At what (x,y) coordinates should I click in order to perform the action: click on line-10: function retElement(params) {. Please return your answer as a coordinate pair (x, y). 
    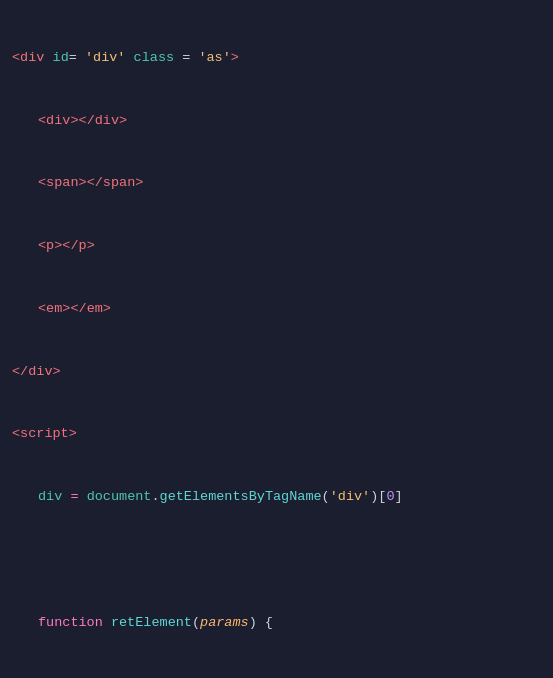
    Looking at the image, I should click on (282, 624).